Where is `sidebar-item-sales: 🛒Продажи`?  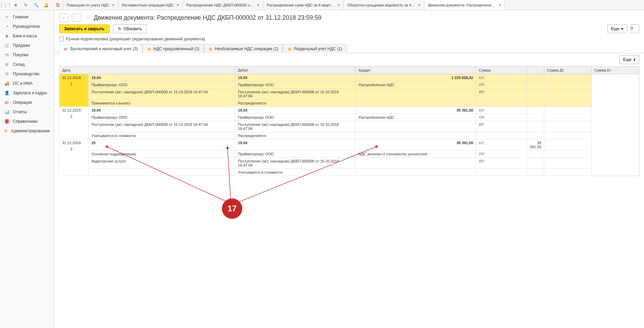
sidebar-item-sales: 🛒Продажи is located at coordinates (27, 45).